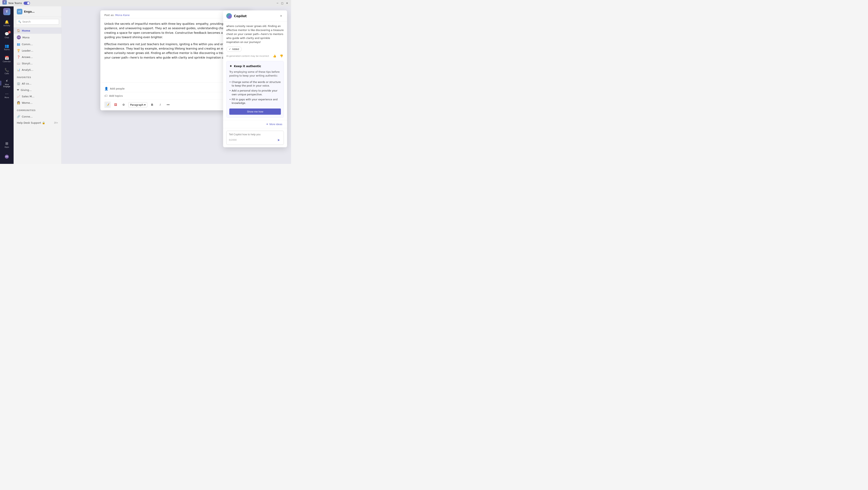 This screenshot has width=868, height=490. I want to click on sidebar-label-apps: Apps, so click(7, 147).